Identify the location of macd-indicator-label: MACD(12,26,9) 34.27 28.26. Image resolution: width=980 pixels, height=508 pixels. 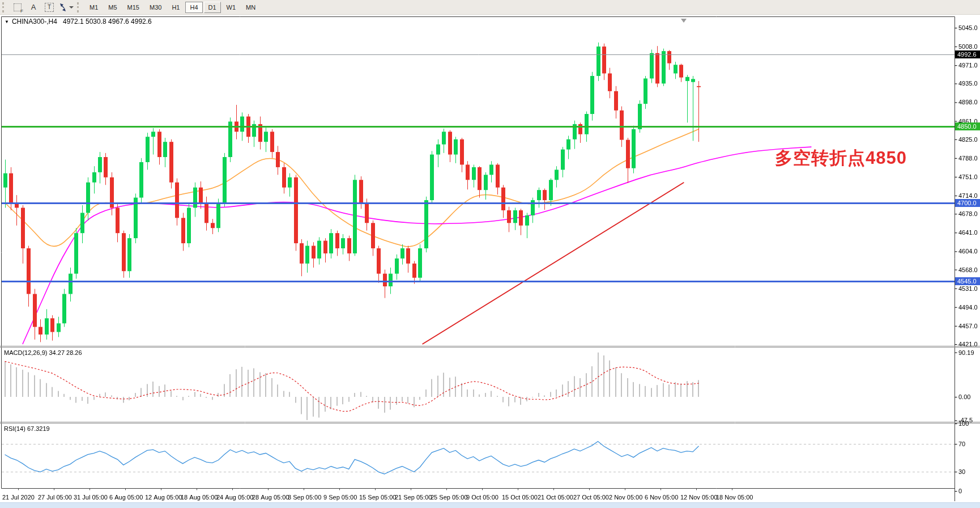
(43, 353).